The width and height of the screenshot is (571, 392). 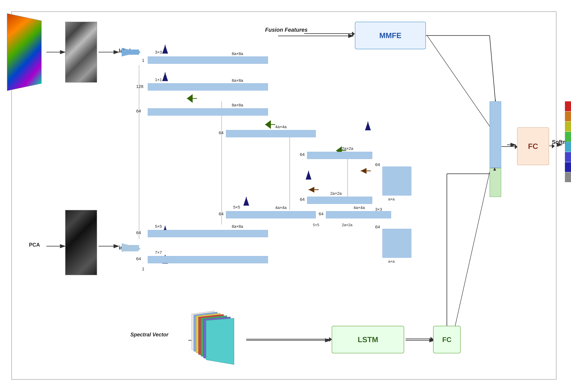 I want to click on size-4a4a-1: 4a×4a, so click(x=281, y=127).